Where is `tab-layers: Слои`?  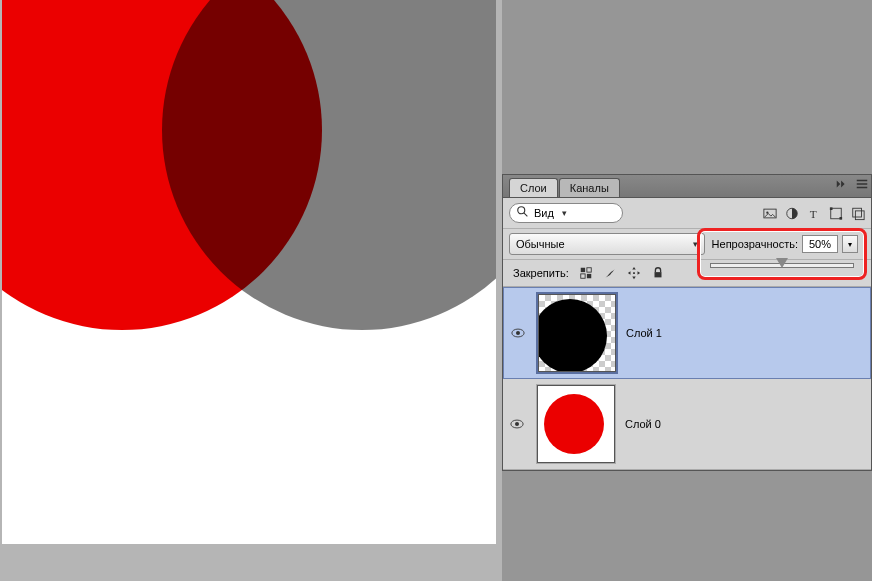 tab-layers: Слои is located at coordinates (534, 188).